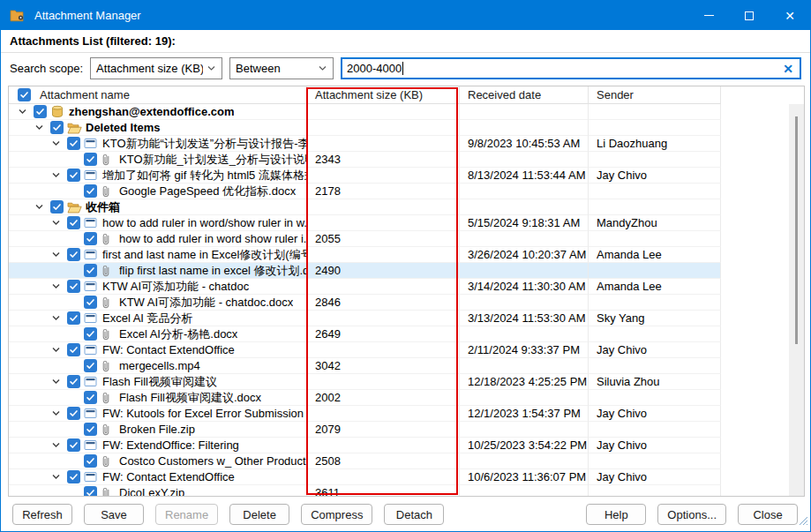 The width and height of the screenshot is (811, 532). What do you see at coordinates (406, 350) in the screenshot?
I see `table-row: FW: Contact ExtendOffice2/11/2024 9:33:3…` at bounding box center [406, 350].